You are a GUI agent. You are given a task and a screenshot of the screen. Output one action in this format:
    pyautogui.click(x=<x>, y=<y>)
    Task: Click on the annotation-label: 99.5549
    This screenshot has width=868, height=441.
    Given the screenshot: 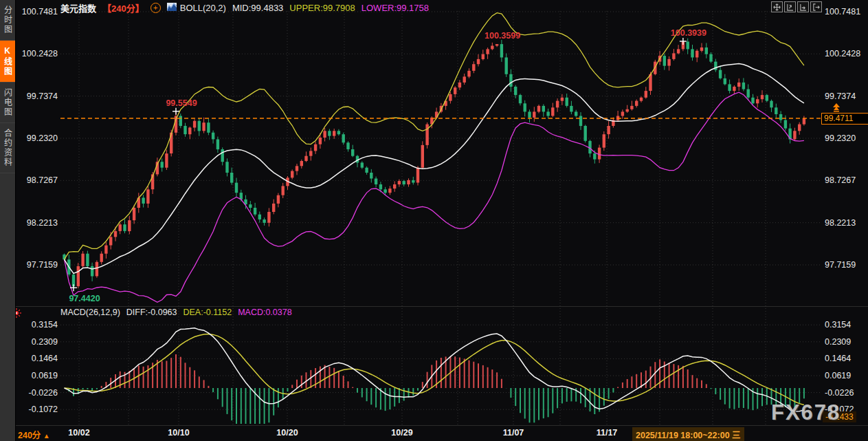 What is the action you would take?
    pyautogui.click(x=181, y=103)
    